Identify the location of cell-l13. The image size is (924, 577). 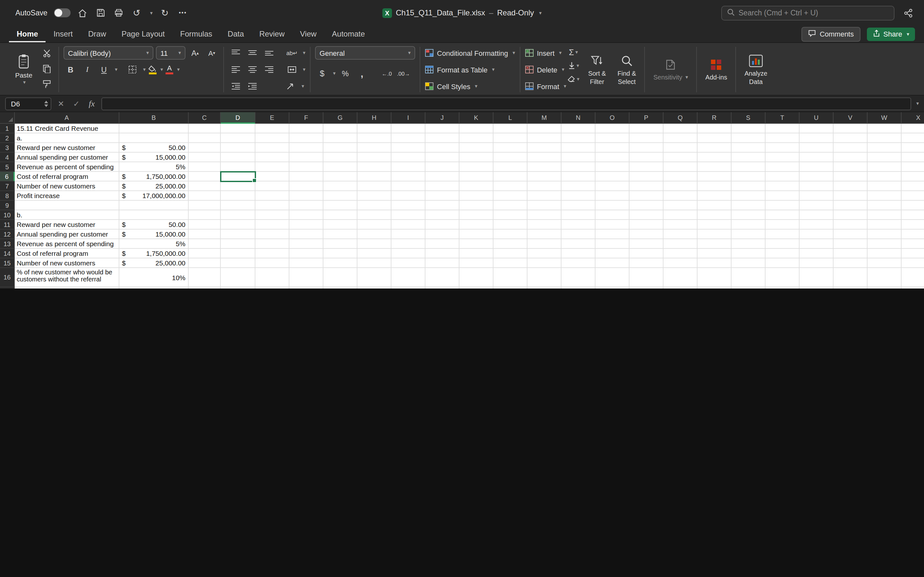
(510, 244).